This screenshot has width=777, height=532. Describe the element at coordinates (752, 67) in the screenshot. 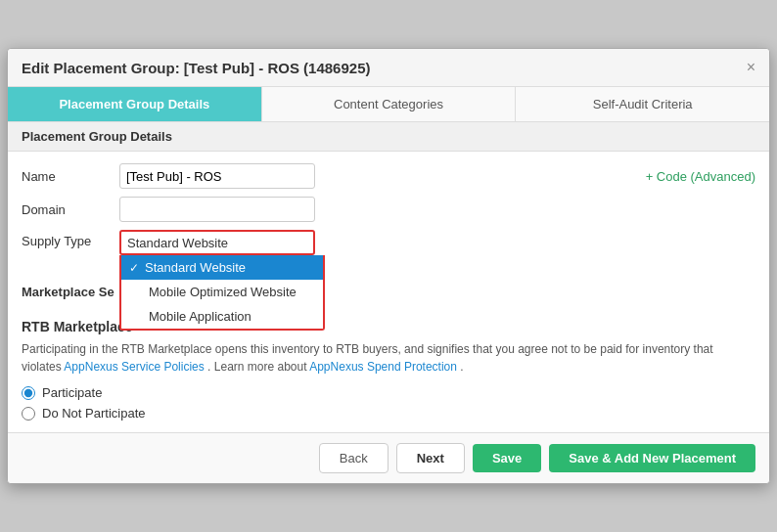

I see `close-button: ×` at that location.